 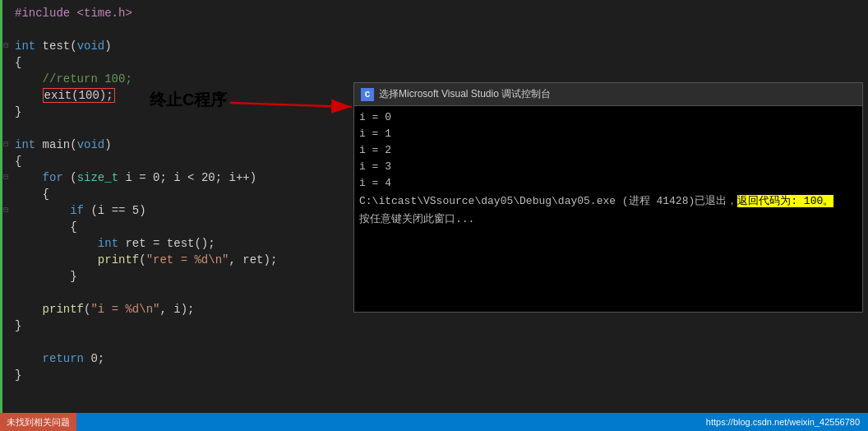 What do you see at coordinates (77, 211) in the screenshot?
I see `token-kw: if` at bounding box center [77, 211].